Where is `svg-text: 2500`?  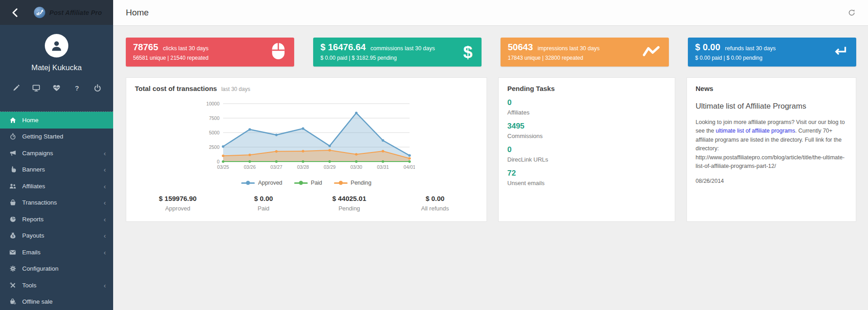 svg-text: 2500 is located at coordinates (215, 147).